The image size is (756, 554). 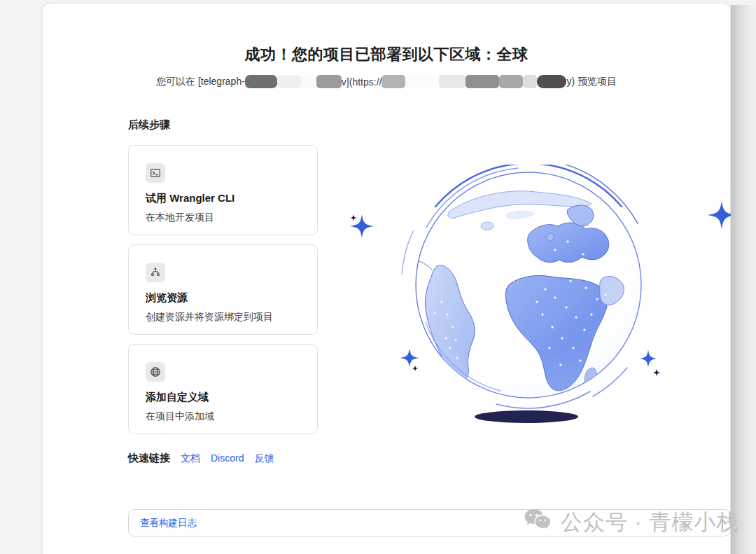 What do you see at coordinates (430, 522) in the screenshot?
I see `view-build-log-button: 查看构建日志` at bounding box center [430, 522].